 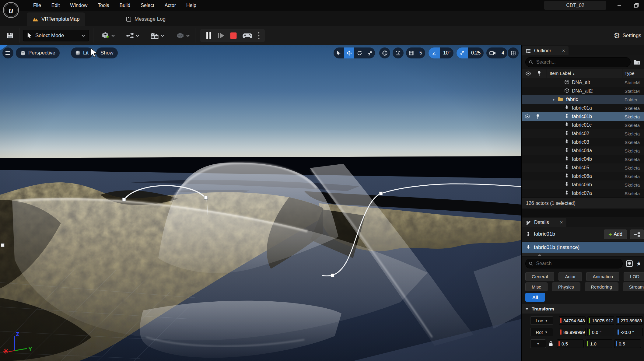 What do you see at coordinates (503, 53) in the screenshot?
I see `camera-speed-value: 4` at bounding box center [503, 53].